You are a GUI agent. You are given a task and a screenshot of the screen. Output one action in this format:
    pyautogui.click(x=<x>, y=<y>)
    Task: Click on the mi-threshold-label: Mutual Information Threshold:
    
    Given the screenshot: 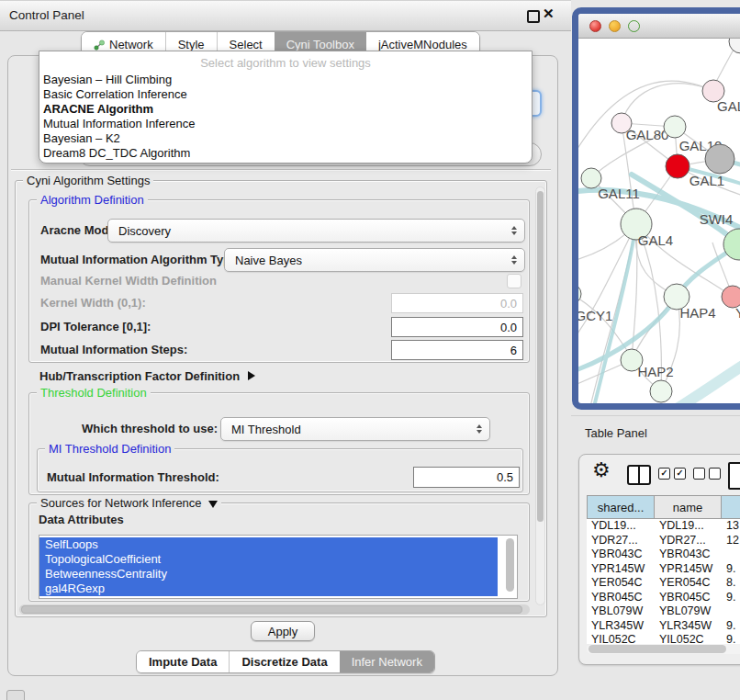 What is the action you would take?
    pyautogui.click(x=133, y=478)
    